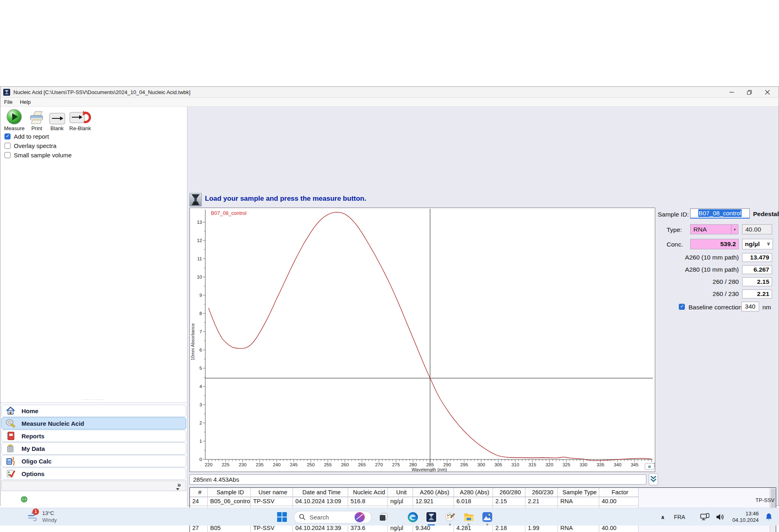  What do you see at coordinates (750, 307) in the screenshot?
I see `baseline-wavelength-field: 340` at bounding box center [750, 307].